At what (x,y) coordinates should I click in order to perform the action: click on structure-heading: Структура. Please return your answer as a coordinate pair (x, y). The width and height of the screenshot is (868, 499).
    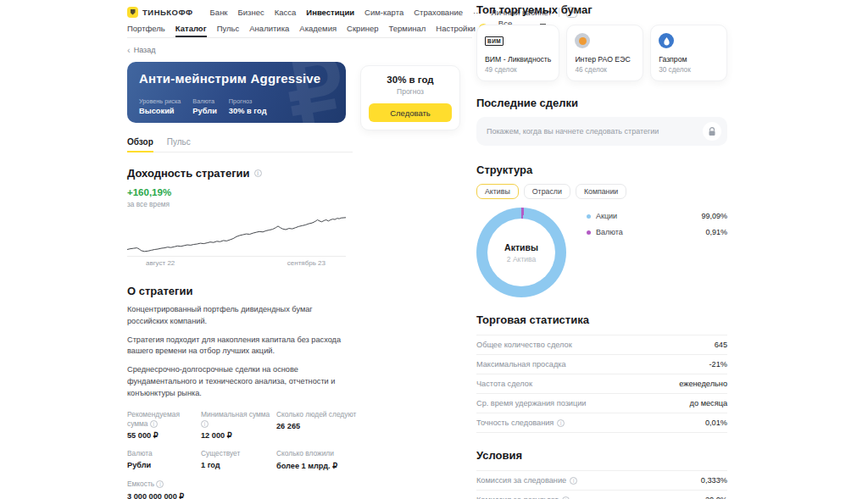
    Looking at the image, I should click on (602, 169).